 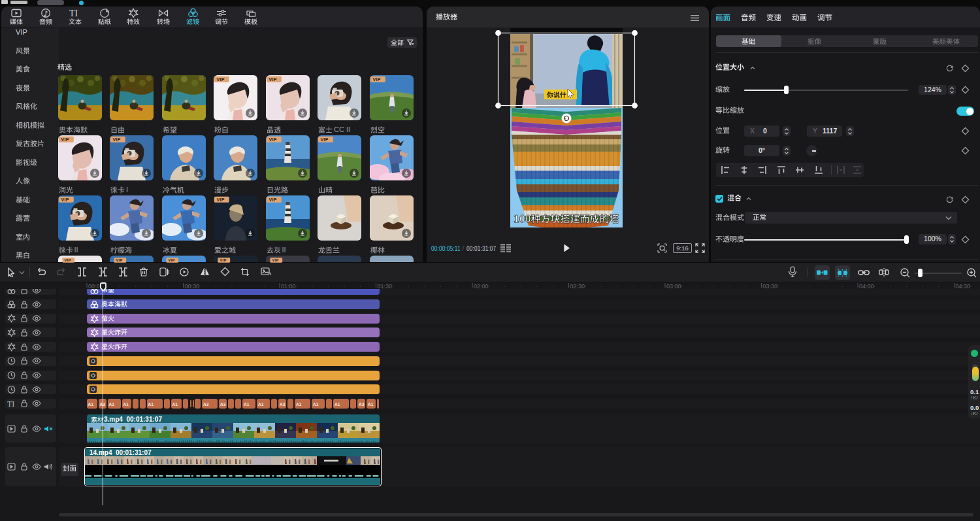 I want to click on svg-text: 01:00, so click(x=289, y=286).